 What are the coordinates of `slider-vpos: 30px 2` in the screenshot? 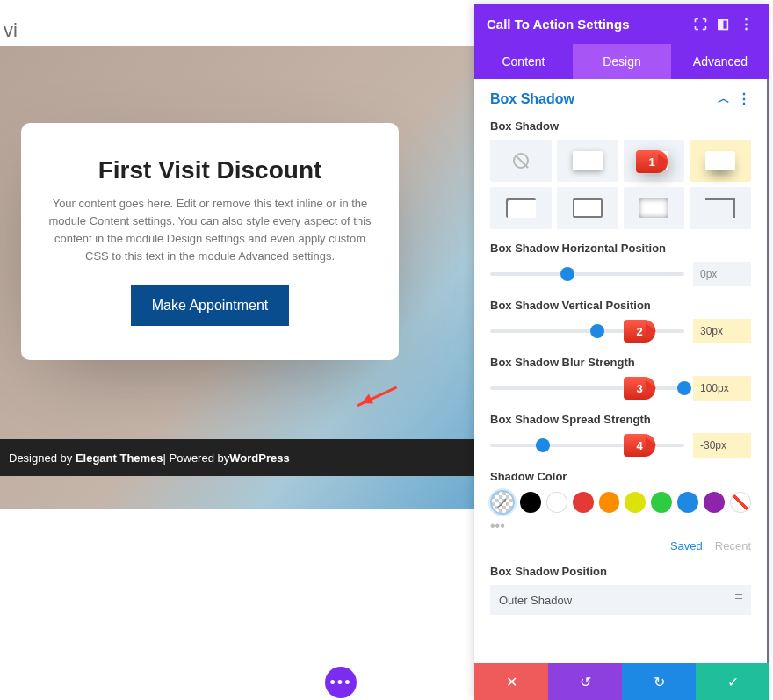 It's located at (620, 331).